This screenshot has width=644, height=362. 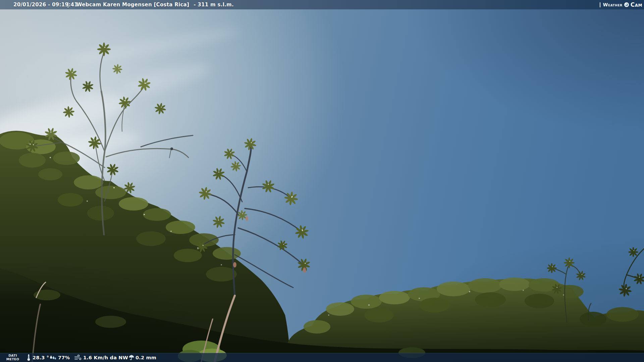 What do you see at coordinates (13, 355) in the screenshot?
I see `meteo-label-line1: DATI` at bounding box center [13, 355].